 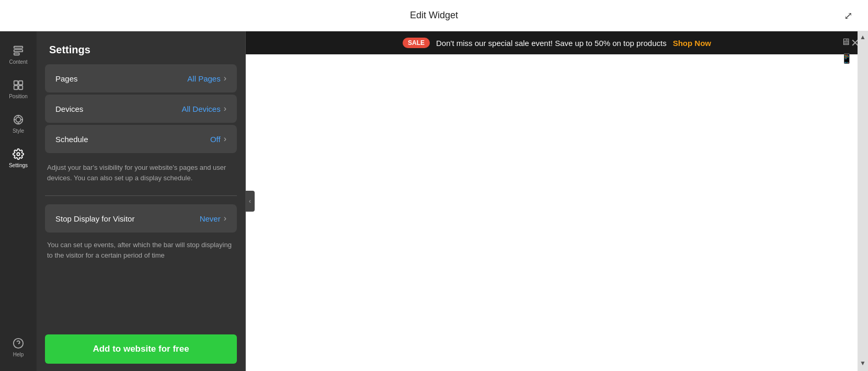 What do you see at coordinates (18, 351) in the screenshot?
I see `icon-nav-bottom: Help` at bounding box center [18, 351].